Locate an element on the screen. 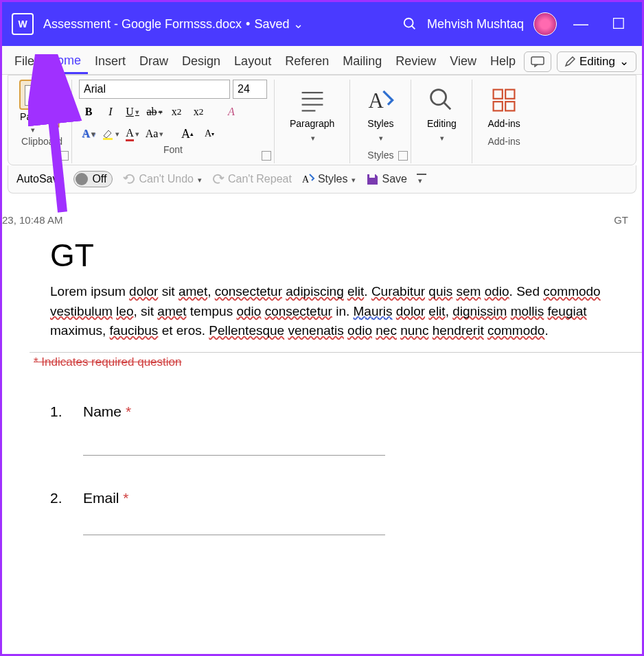  group-label-clipboard: Clipboard is located at coordinates (42, 141).